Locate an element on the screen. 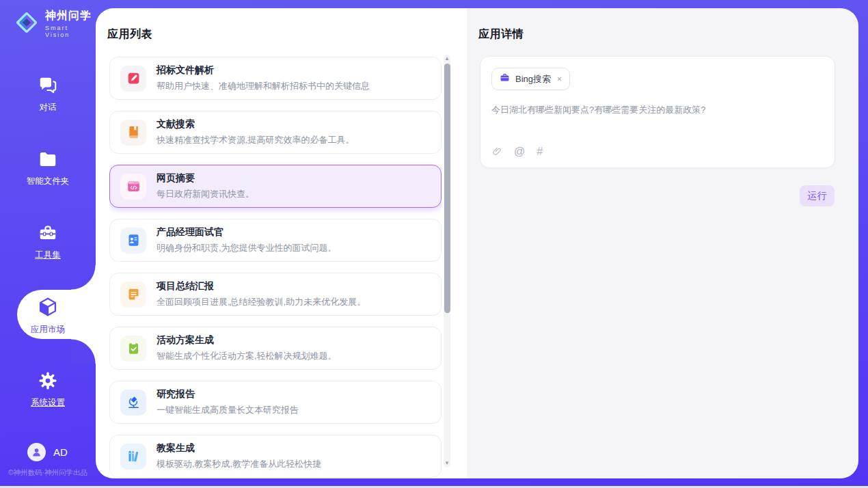  app-card-title: 研究报告 is located at coordinates (228, 394).